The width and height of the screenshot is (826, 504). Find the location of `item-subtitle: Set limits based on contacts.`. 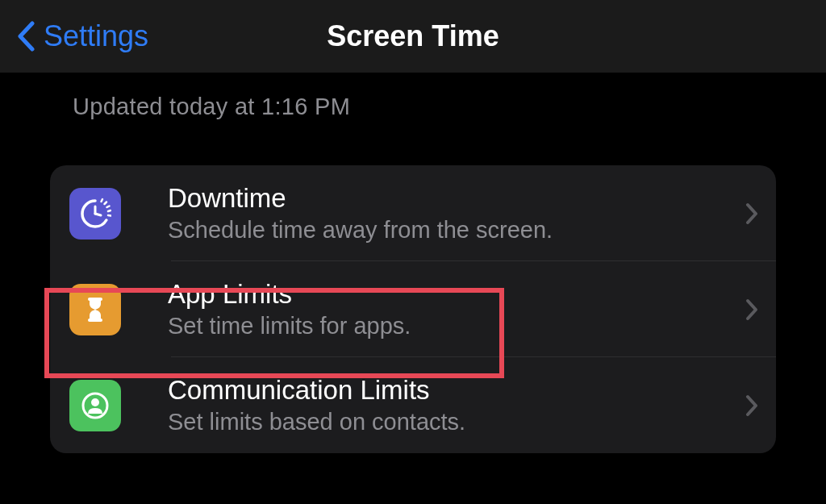

item-subtitle: Set limits based on contacts. is located at coordinates (448, 423).